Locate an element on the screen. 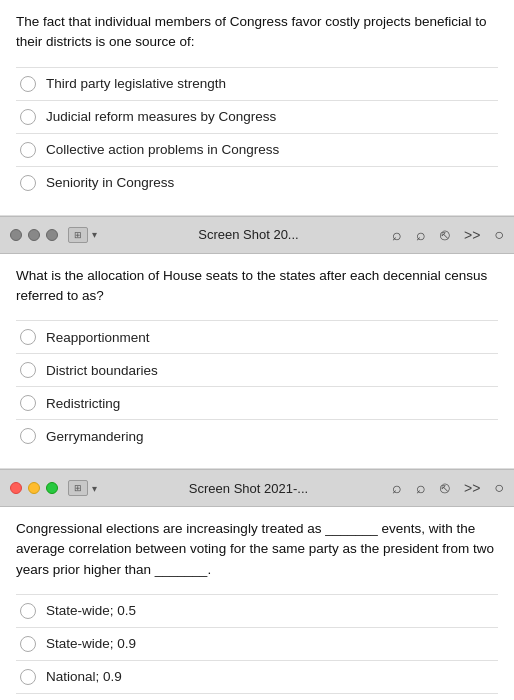  option-label: District boundaries is located at coordinates (102, 370).